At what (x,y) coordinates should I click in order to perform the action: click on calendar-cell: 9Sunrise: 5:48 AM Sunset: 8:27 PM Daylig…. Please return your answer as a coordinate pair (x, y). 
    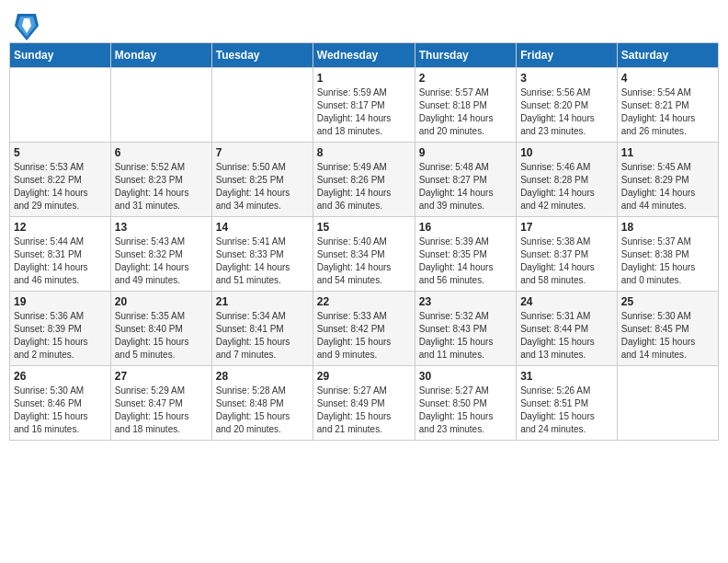
    Looking at the image, I should click on (465, 180).